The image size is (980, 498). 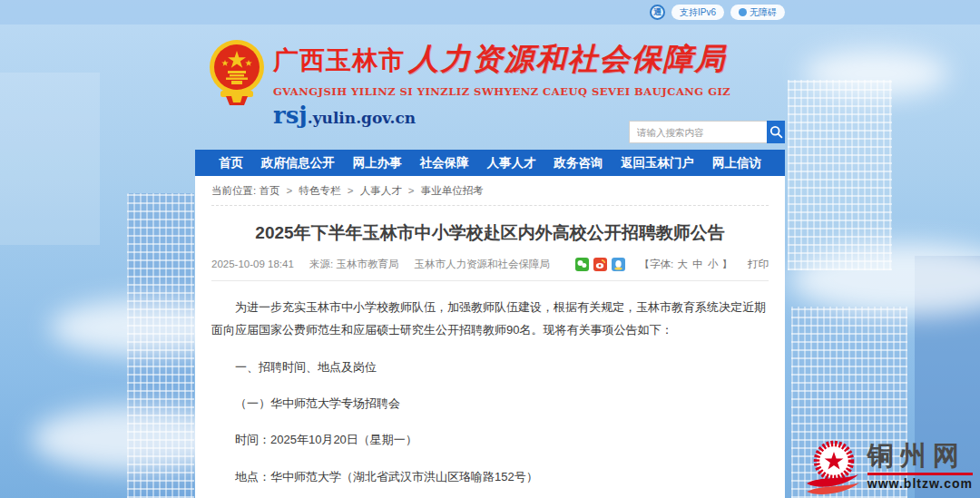 What do you see at coordinates (776, 132) in the screenshot?
I see `search-button` at bounding box center [776, 132].